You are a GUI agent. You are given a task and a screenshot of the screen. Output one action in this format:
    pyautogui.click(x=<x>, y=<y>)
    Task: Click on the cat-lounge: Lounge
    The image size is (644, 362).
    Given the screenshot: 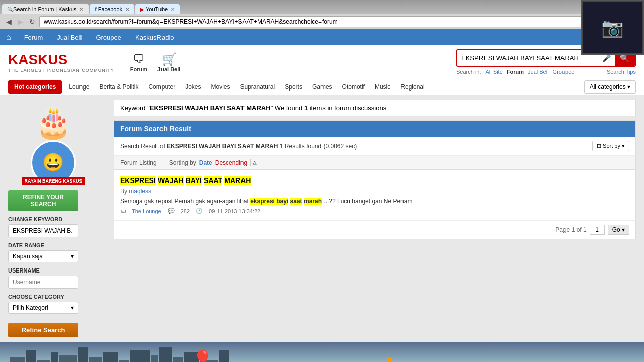 What is the action you would take?
    pyautogui.click(x=79, y=87)
    